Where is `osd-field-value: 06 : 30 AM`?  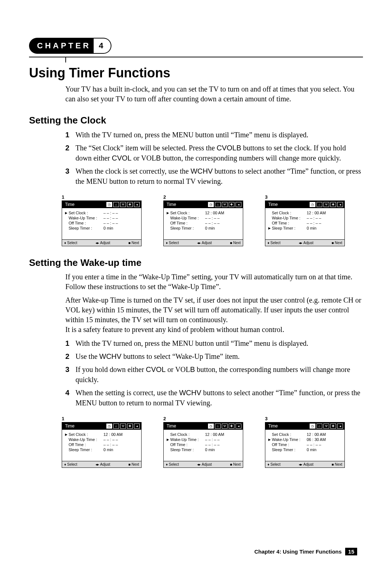 osd-field-value: 06 : 30 AM is located at coordinates (317, 440).